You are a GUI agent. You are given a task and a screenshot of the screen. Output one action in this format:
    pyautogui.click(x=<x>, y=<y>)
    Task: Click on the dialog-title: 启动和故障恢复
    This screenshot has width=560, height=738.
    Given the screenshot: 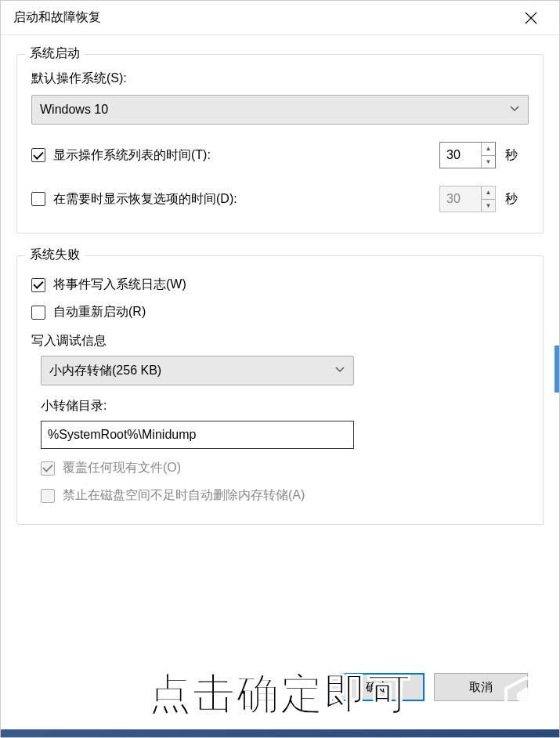 What is the action you would take?
    pyautogui.click(x=265, y=17)
    